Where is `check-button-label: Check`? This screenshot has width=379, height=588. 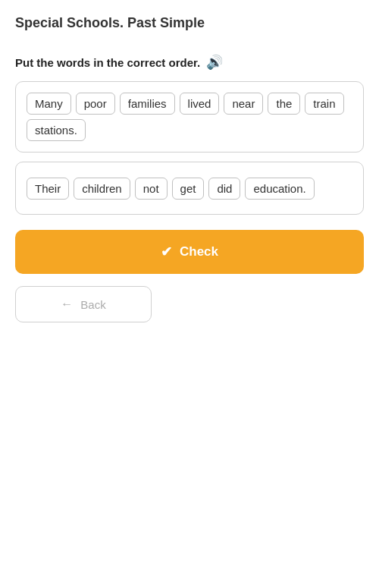
check-button-label: Check is located at coordinates (199, 252).